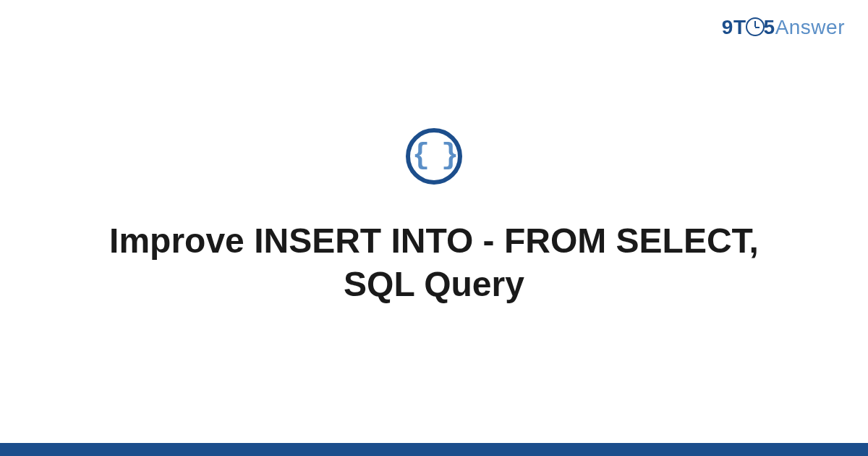 Image resolution: width=868 pixels, height=456 pixels. What do you see at coordinates (434, 156) in the screenshot?
I see `braces-icon: { }` at bounding box center [434, 156].